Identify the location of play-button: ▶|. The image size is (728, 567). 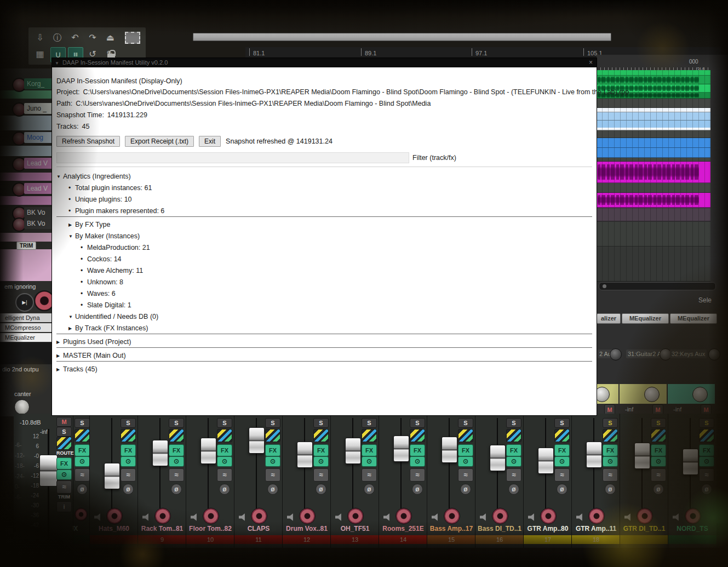
(25, 302).